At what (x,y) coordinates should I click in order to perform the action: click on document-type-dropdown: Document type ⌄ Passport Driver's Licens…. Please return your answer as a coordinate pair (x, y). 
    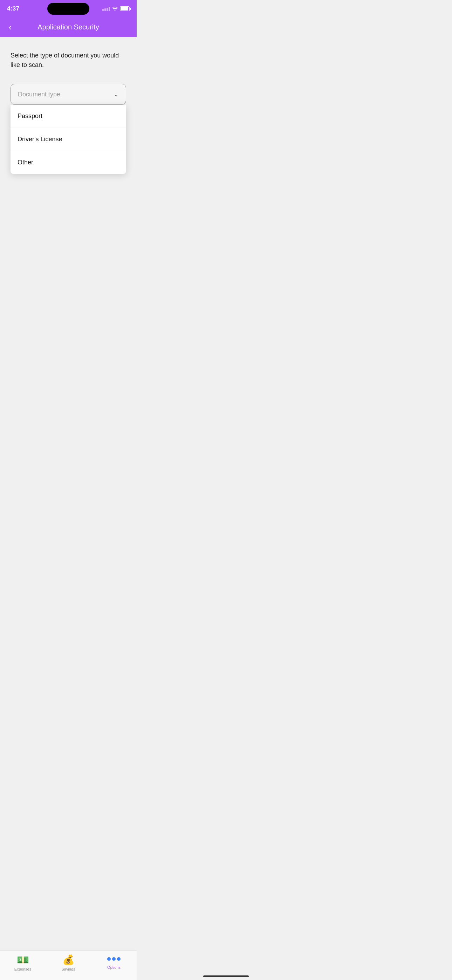
    Looking at the image, I should click on (68, 94).